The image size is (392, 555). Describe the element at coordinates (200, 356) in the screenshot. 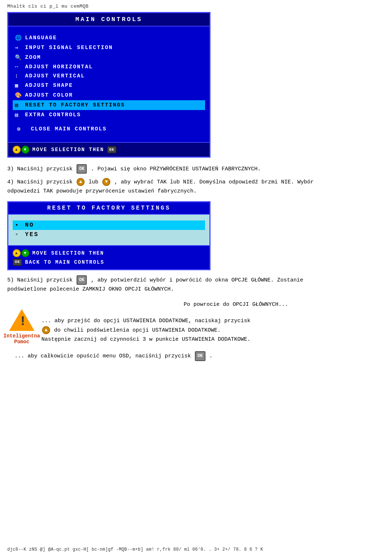

I see `after-return-ok-badge: OK` at that location.